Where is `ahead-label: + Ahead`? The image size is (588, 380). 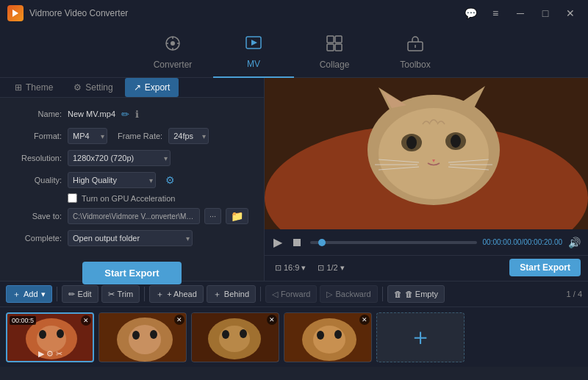
ahead-label: + Ahead is located at coordinates (182, 294).